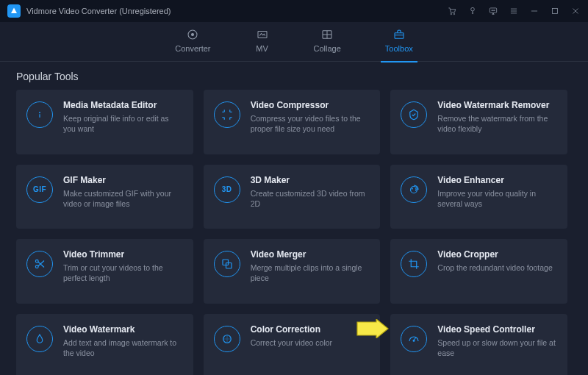 The width and height of the screenshot is (588, 375). What do you see at coordinates (310, 180) in the screenshot?
I see `card-title: 3D Maker` at bounding box center [310, 180].